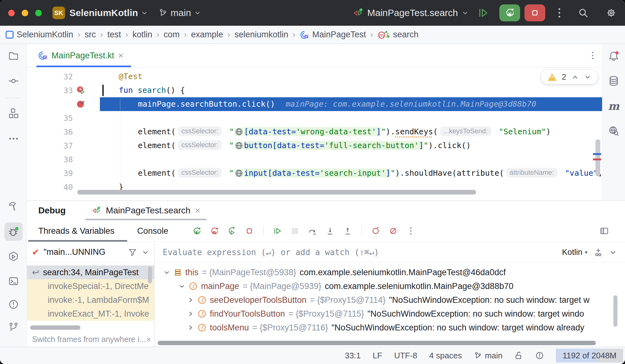 The height and width of the screenshot is (364, 625). I want to click on indent-setting: 4 spaces, so click(446, 356).